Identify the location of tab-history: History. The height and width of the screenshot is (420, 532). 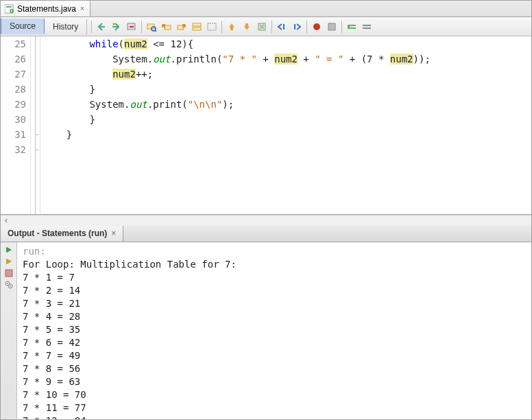
(66, 27).